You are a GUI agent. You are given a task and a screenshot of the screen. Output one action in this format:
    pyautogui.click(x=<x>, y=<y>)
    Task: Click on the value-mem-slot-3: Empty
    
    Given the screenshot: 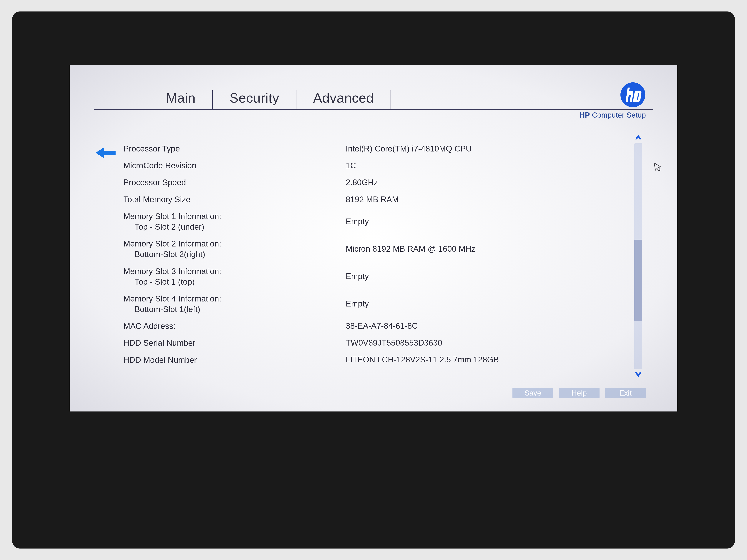 What is the action you would take?
    pyautogui.click(x=487, y=276)
    